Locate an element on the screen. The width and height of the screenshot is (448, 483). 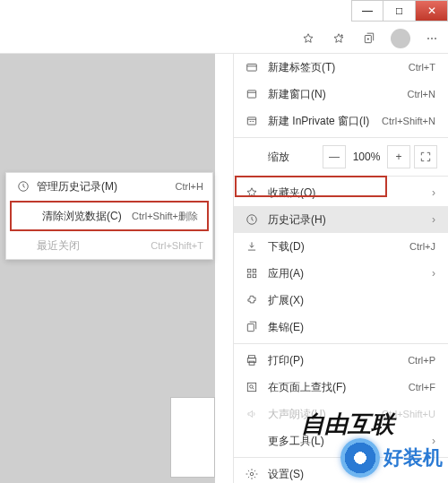
new-tab-label: 新建标签页(T) is located at coordinates (335, 68).